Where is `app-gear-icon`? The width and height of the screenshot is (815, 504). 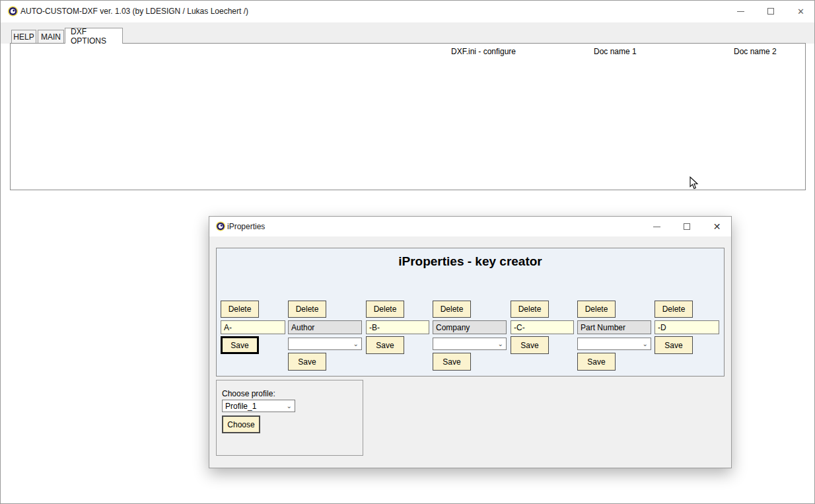 app-gear-icon is located at coordinates (13, 11).